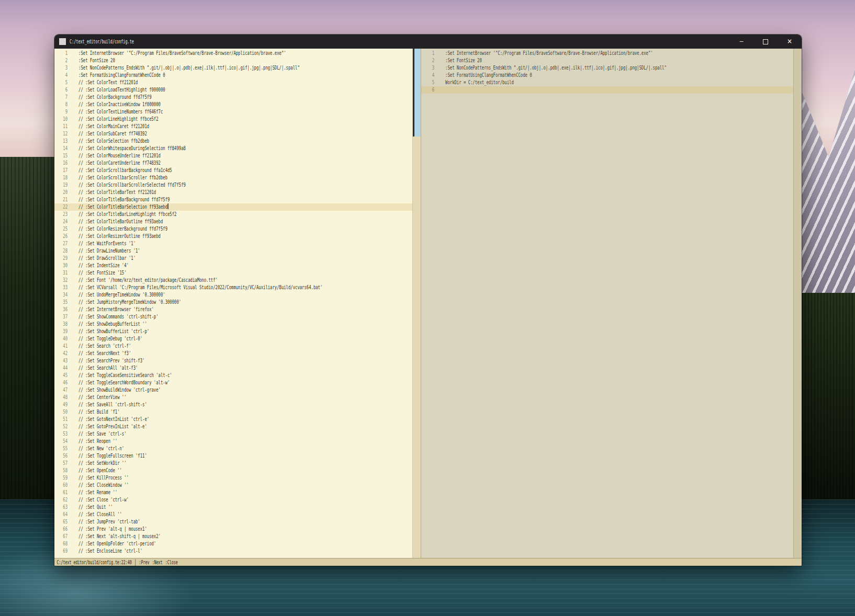 The image size is (855, 616). Describe the element at coordinates (790, 42) in the screenshot. I see `close-button: ×` at that location.